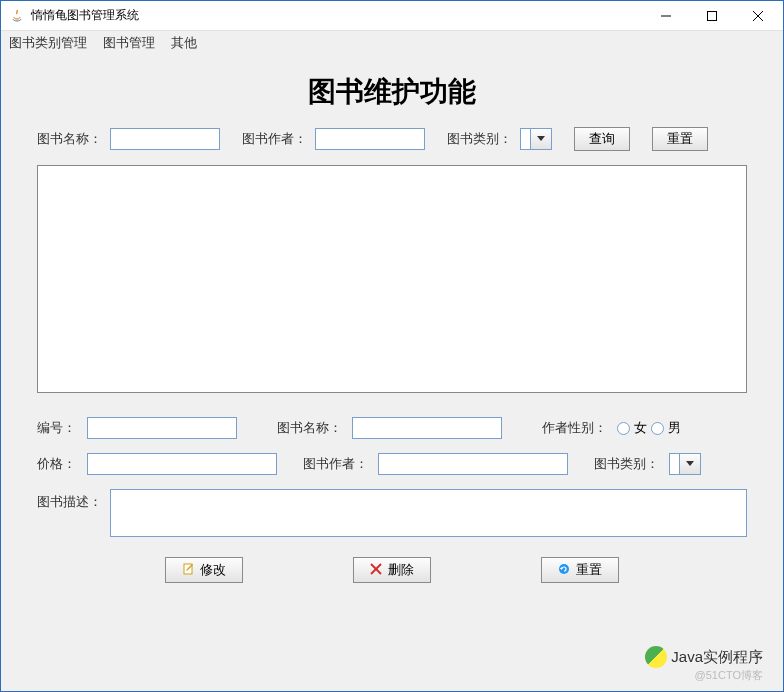  What do you see at coordinates (712, 16) in the screenshot?
I see `maximize-button` at bounding box center [712, 16].